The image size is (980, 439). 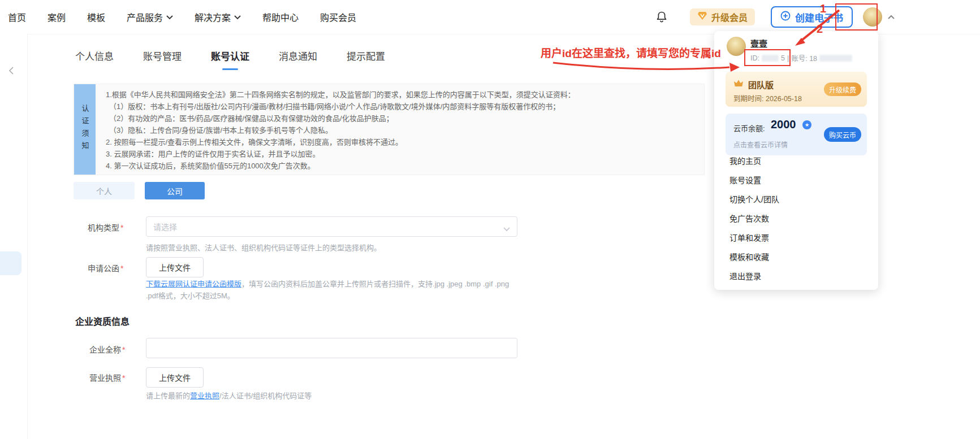 I want to click on annotation-red-box-user-id, so click(x=767, y=58).